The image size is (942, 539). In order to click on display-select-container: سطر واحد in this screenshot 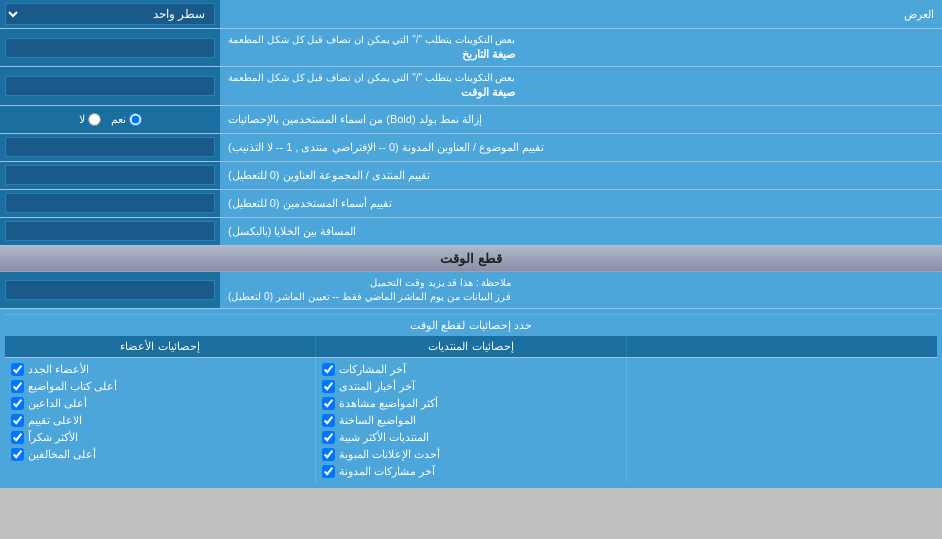, I will do `click(110, 14)`.